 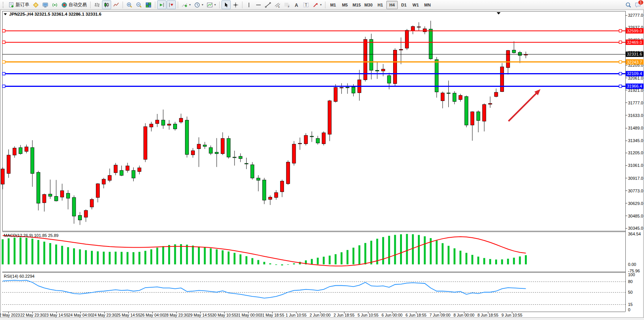 What do you see at coordinates (215, 5) in the screenshot?
I see `chevron-down-icon: ▾` at bounding box center [215, 5].